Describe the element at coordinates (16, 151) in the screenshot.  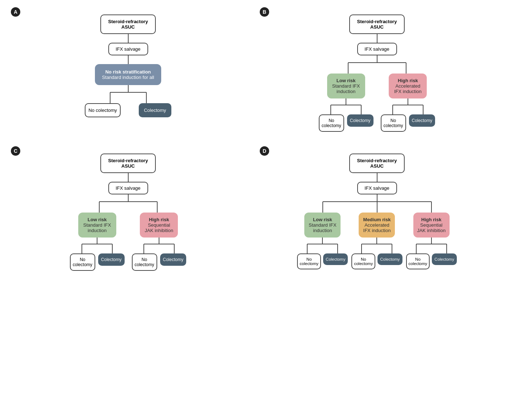
I see `diagram-c-label: C` at that location.